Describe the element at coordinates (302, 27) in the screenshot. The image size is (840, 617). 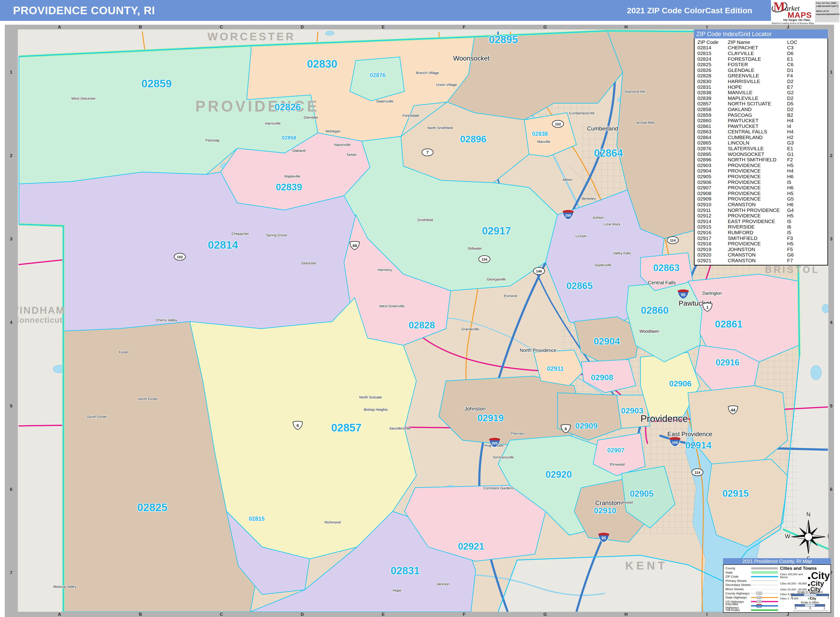
I see `grid-letter-top-D: D` at that location.